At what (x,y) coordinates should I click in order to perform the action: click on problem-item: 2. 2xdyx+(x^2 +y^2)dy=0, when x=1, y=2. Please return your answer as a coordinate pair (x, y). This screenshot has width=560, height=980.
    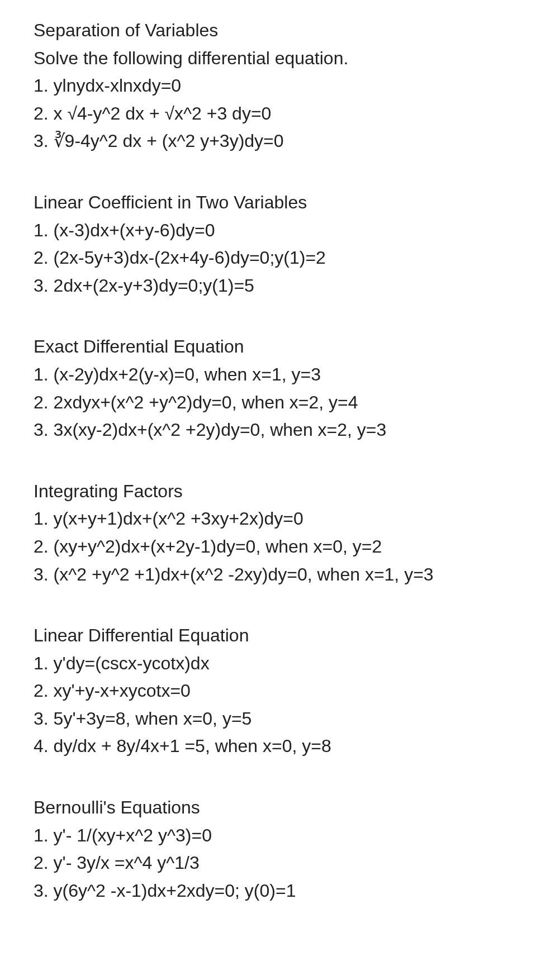
    Looking at the image, I should click on (280, 403).